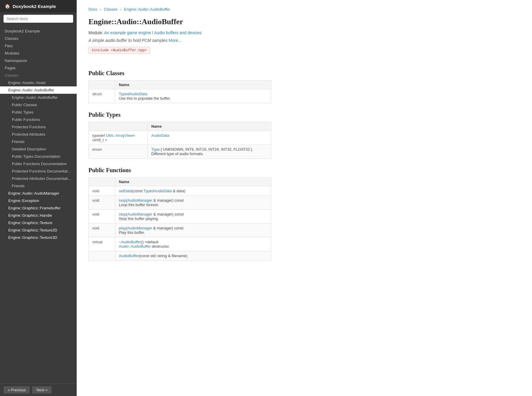 Image resolution: width=532 pixels, height=396 pixels. What do you see at coordinates (38, 215) in the screenshot?
I see `sidebar-item-engine-graphics-handle: Engine::Graphics::Handle` at bounding box center [38, 215].